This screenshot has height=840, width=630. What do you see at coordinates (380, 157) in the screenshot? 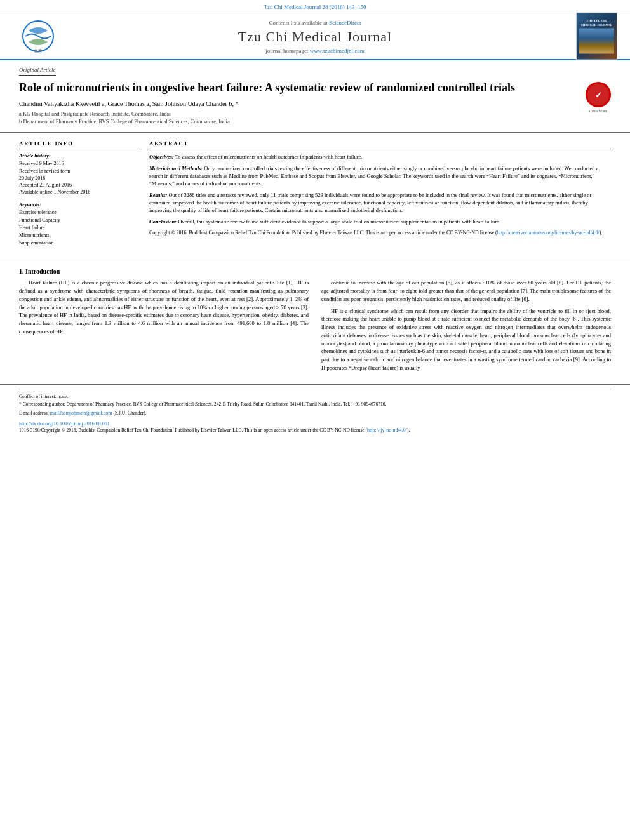
I see `abstract-objectives: Objectives: To assess the effect of micr…` at bounding box center [380, 157].